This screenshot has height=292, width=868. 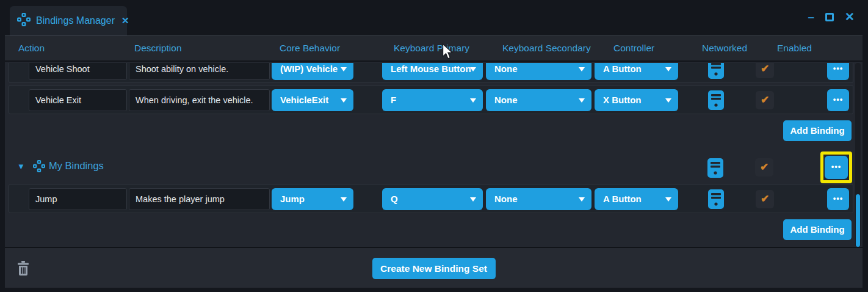 What do you see at coordinates (433, 268) in the screenshot?
I see `footer-bar: Create New Binding Set` at bounding box center [433, 268].